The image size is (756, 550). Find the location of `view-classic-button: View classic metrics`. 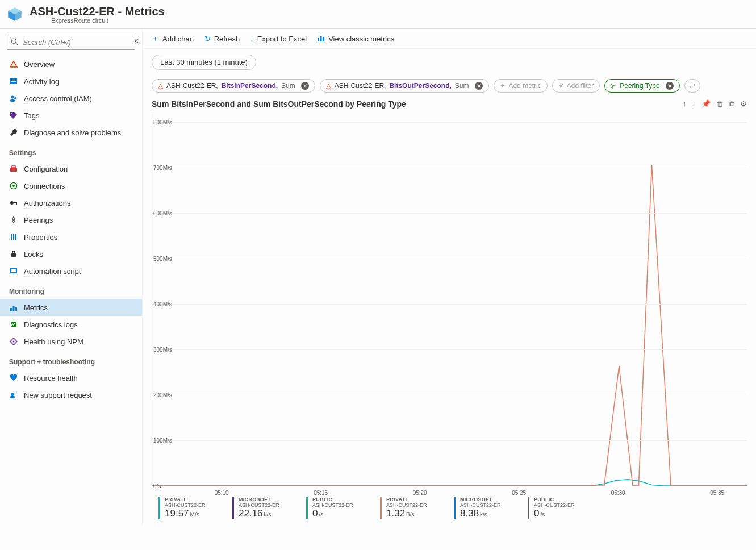

view-classic-button: View classic metrics is located at coordinates (356, 39).